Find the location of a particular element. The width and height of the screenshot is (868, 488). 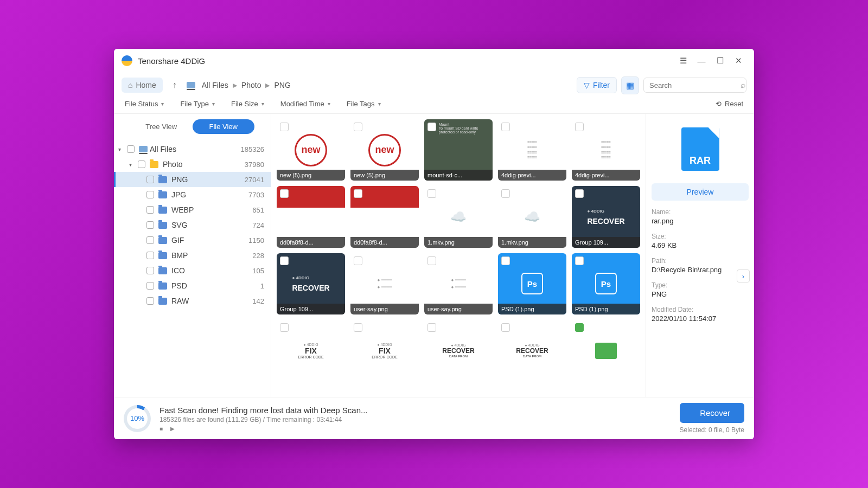

breadcrumb-item: All Files is located at coordinates (215, 85).